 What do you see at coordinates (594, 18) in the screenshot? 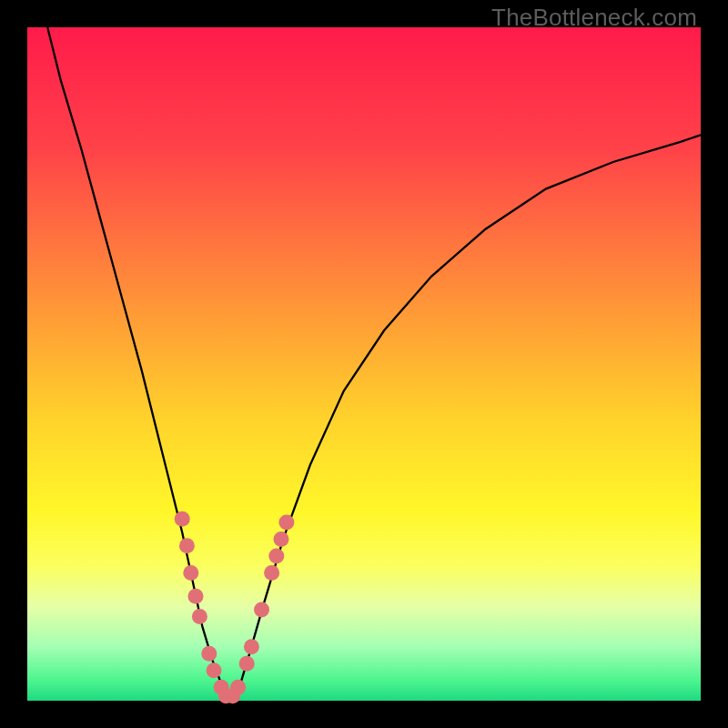
I see `watermark-text: TheBottleneck.com` at bounding box center [594, 18].